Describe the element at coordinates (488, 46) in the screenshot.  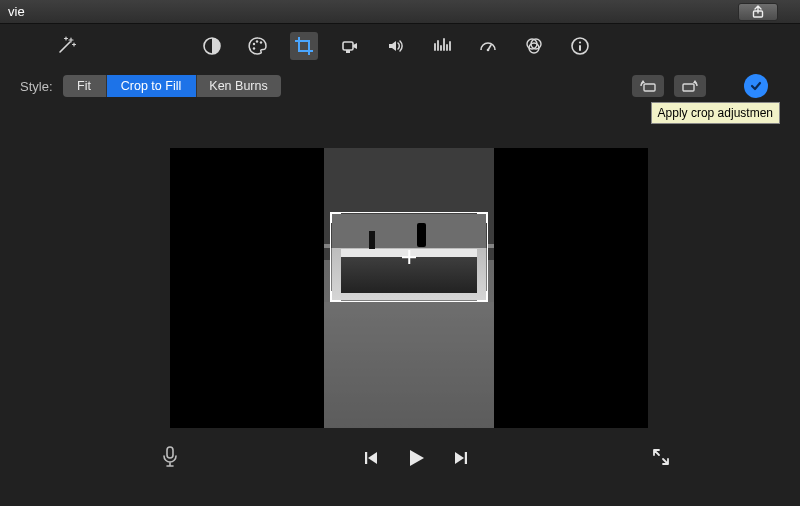
I see `speedometer-icon` at that location.